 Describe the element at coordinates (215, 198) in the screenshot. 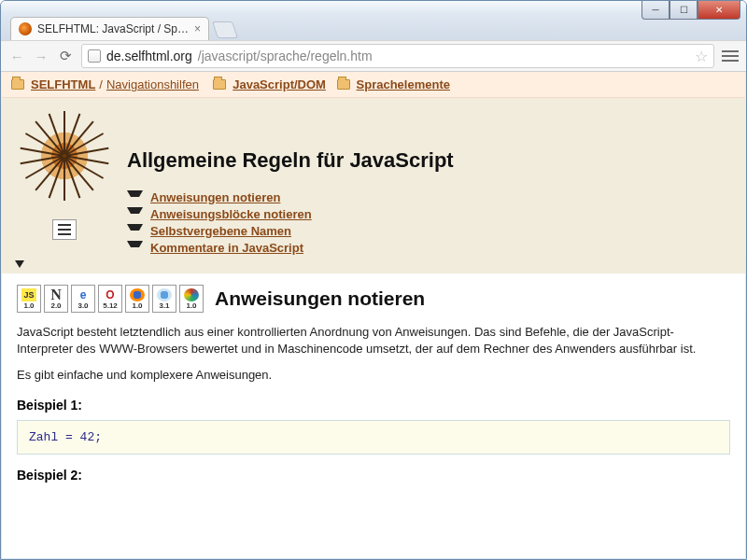

I see `anchor-link: Anweisungen notieren` at that location.